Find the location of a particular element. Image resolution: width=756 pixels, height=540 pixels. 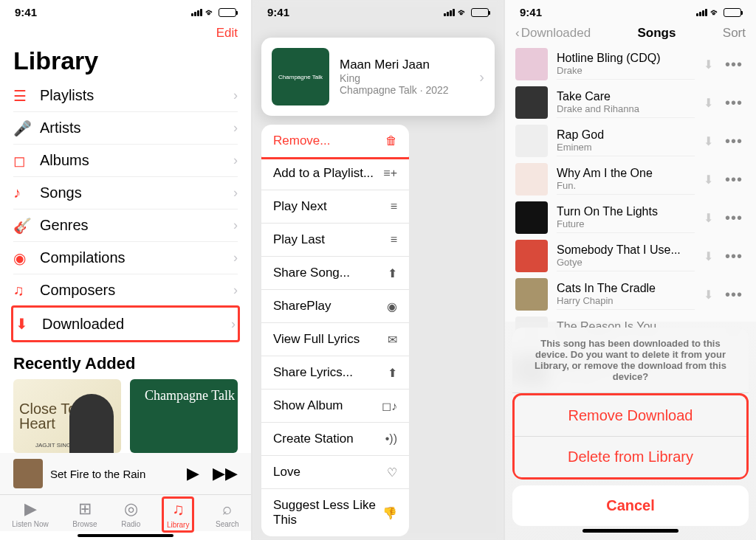

menu-item-play-next: Play Next≡ is located at coordinates (335, 207).